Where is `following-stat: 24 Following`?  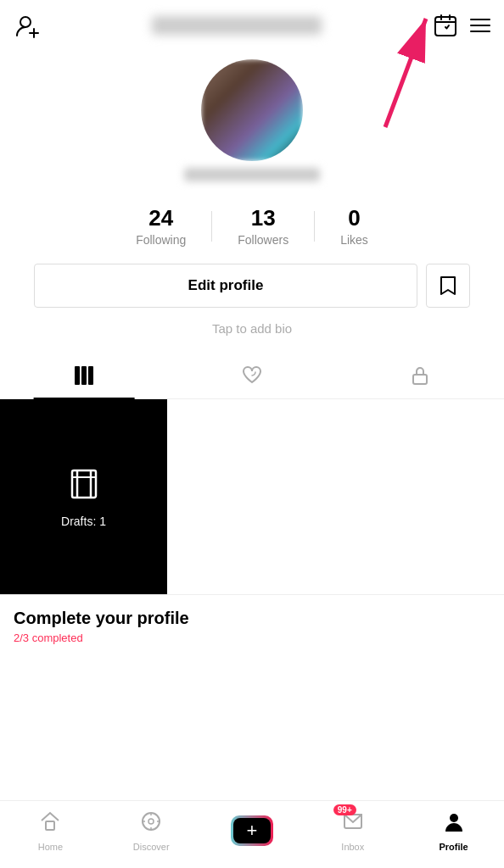 following-stat: 24 Following is located at coordinates (161, 225).